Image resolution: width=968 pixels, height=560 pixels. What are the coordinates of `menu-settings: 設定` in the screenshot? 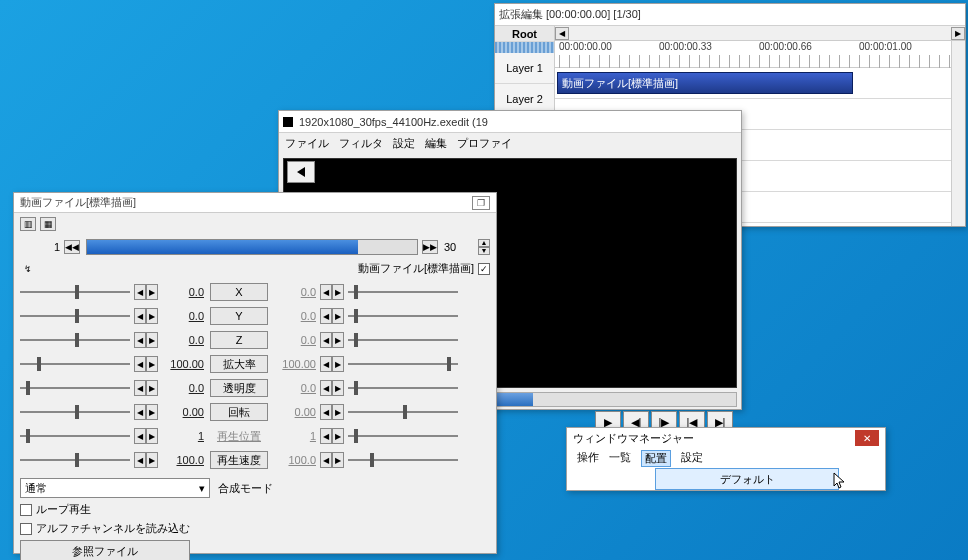 It's located at (404, 144).